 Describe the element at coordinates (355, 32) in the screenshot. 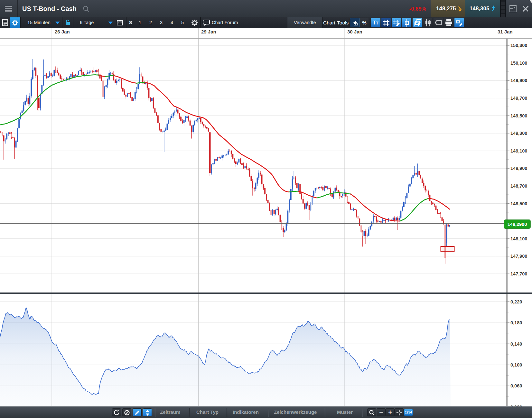

I see `svg-text: 30 Jan` at that location.